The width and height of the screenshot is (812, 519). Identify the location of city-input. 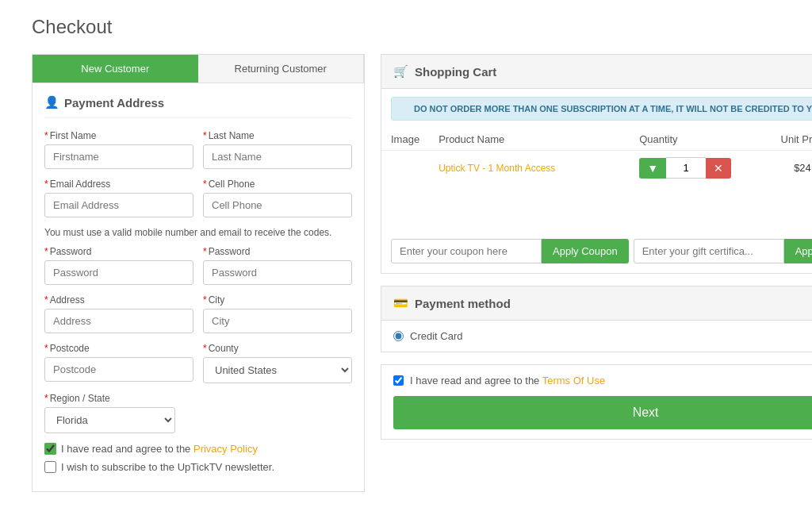
(278, 321).